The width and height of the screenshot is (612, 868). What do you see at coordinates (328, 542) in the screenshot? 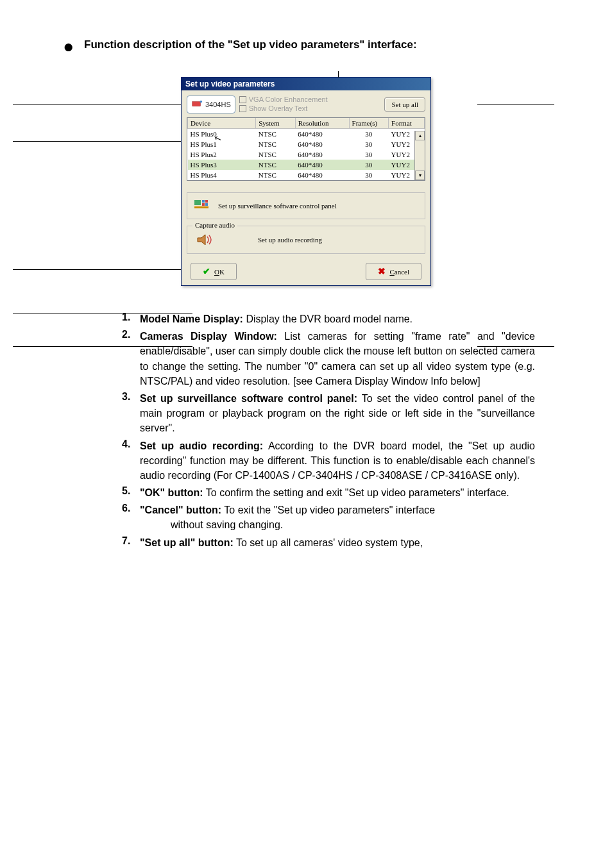
I see `list-item: 7."Set up all" button: To set up all cam…` at bounding box center [328, 542].